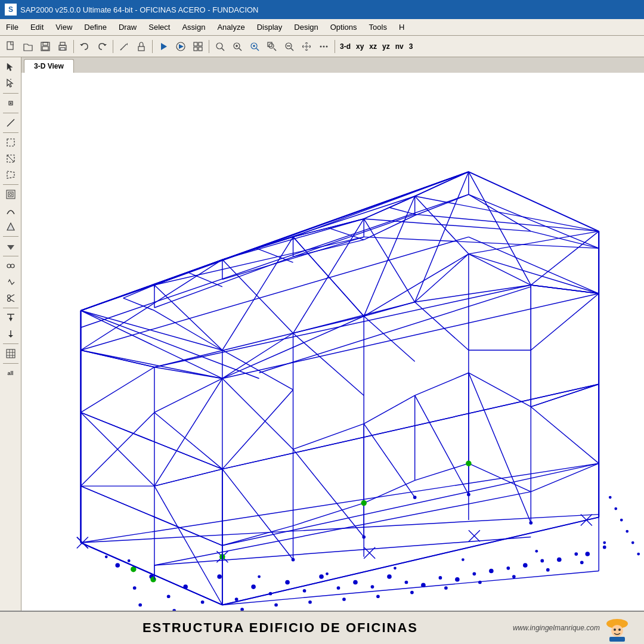 The width and height of the screenshot is (644, 644). What do you see at coordinates (360, 47) in the screenshot?
I see `view-label-xy: xy` at bounding box center [360, 47].